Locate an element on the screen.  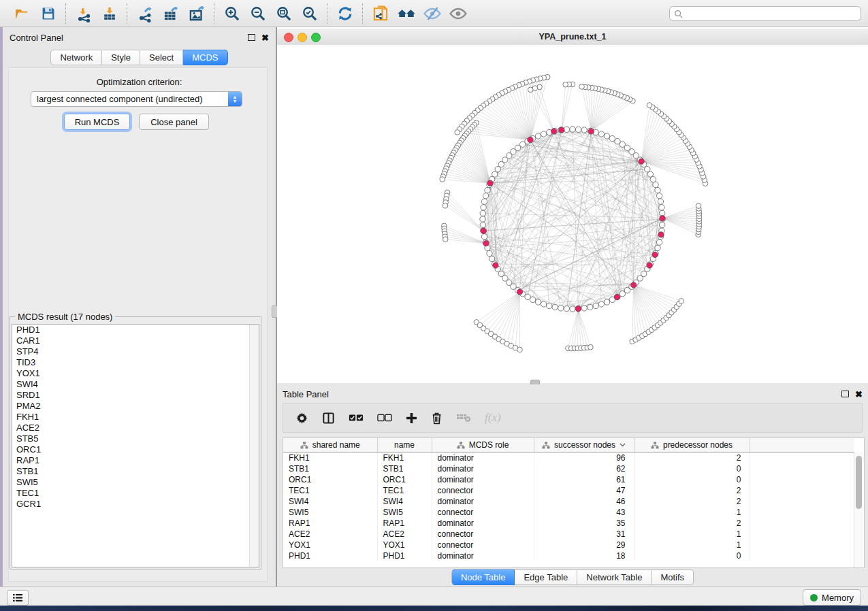
duplicate-network-button is located at coordinates (381, 14).